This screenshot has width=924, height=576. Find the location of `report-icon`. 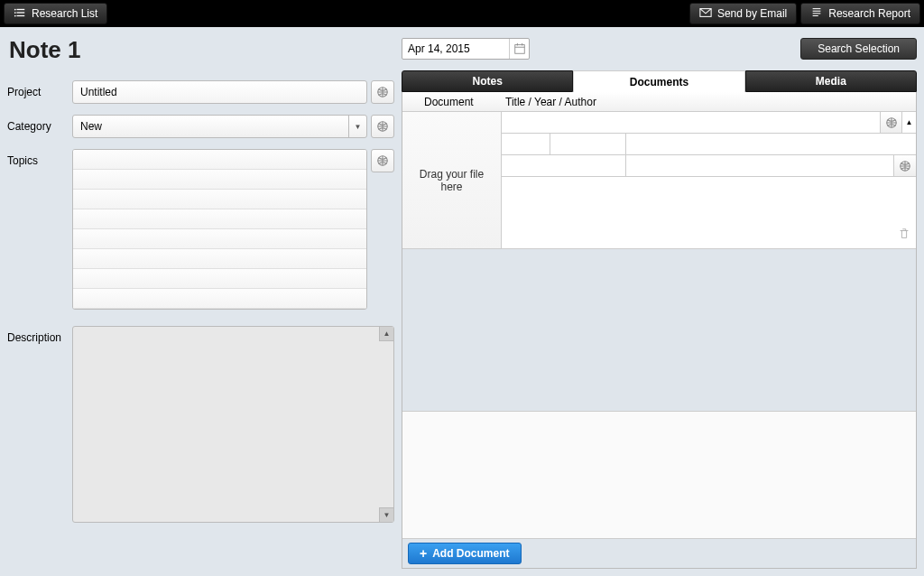

report-icon is located at coordinates (817, 14).